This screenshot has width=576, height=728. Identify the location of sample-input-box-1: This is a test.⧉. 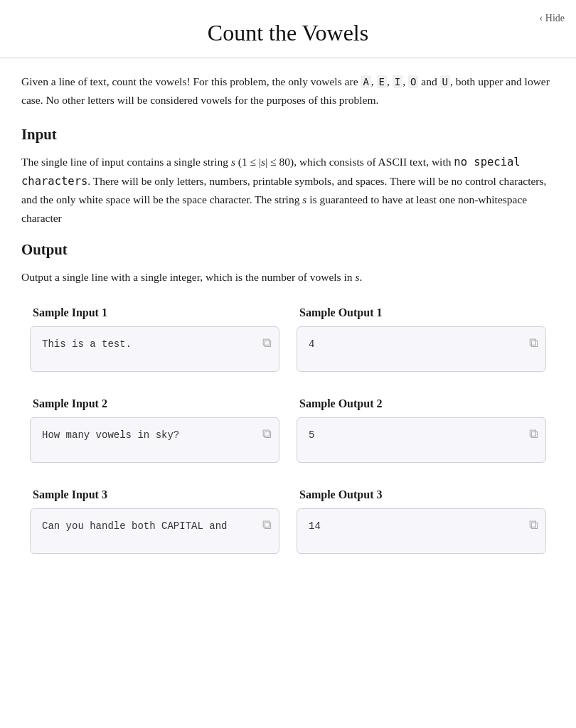
(155, 349).